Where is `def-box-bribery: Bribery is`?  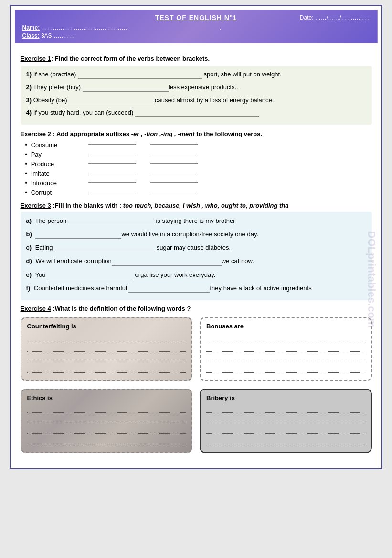 def-box-bribery: Bribery is is located at coordinates (286, 421).